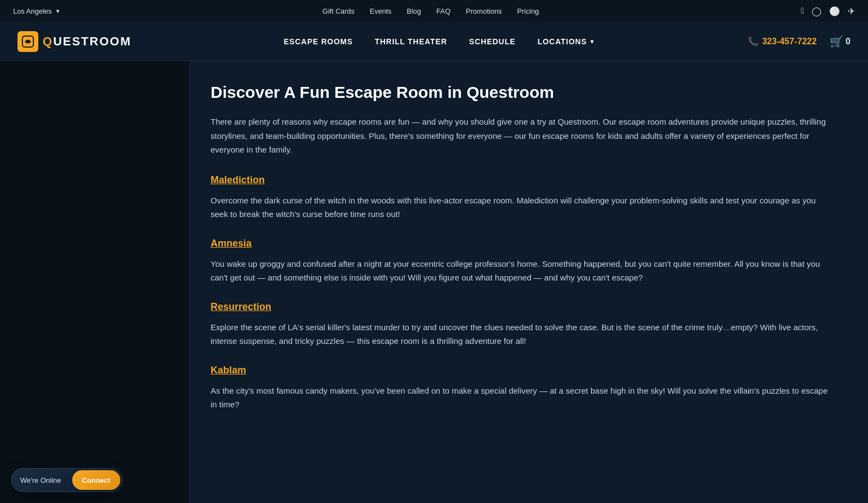 The image size is (868, 503). I want to click on location-label: Los Angeles, so click(33, 11).